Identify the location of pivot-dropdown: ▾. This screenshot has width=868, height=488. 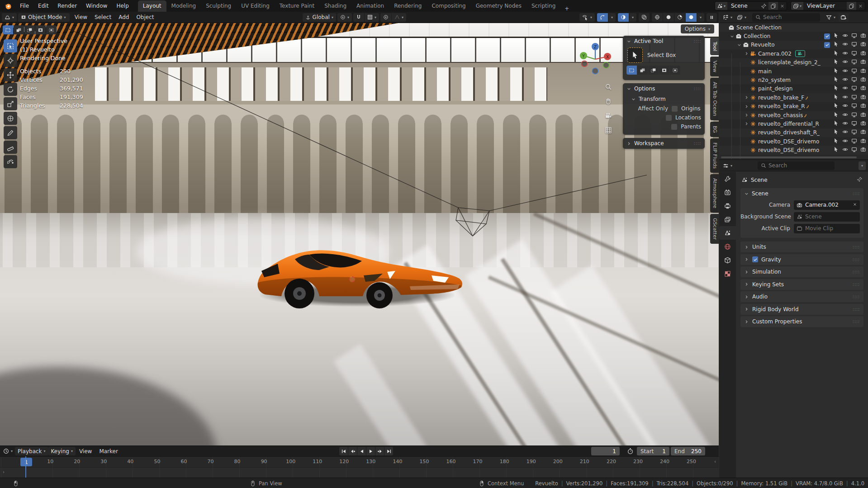
(345, 17).